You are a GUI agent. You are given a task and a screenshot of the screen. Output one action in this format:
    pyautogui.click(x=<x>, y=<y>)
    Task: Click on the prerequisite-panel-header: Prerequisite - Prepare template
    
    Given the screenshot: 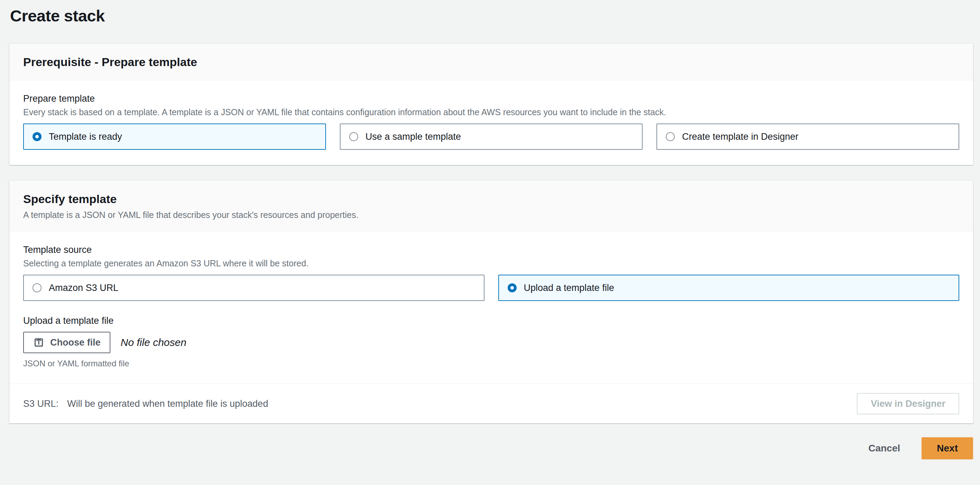 What is the action you would take?
    pyautogui.click(x=492, y=62)
    